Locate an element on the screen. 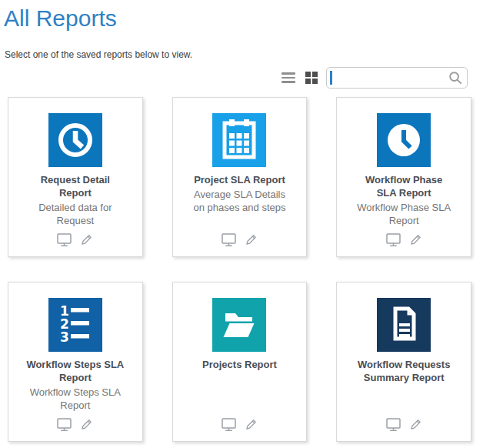  toolbar is located at coordinates (234, 78).